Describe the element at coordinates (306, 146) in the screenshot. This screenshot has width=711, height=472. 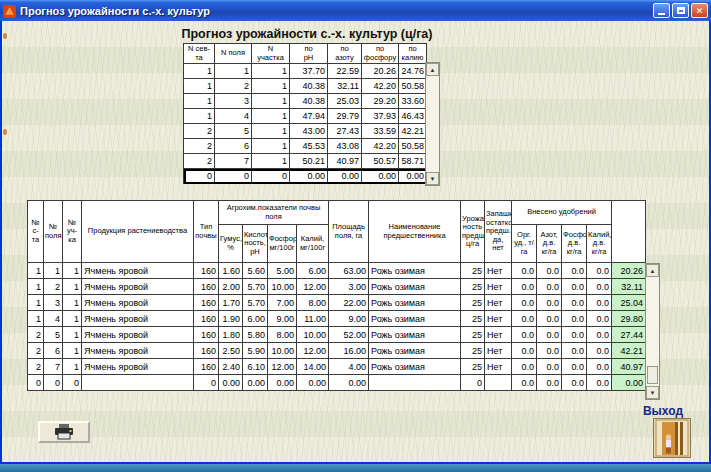
I see `table-row: 26145.5343.0842.2050.58` at that location.